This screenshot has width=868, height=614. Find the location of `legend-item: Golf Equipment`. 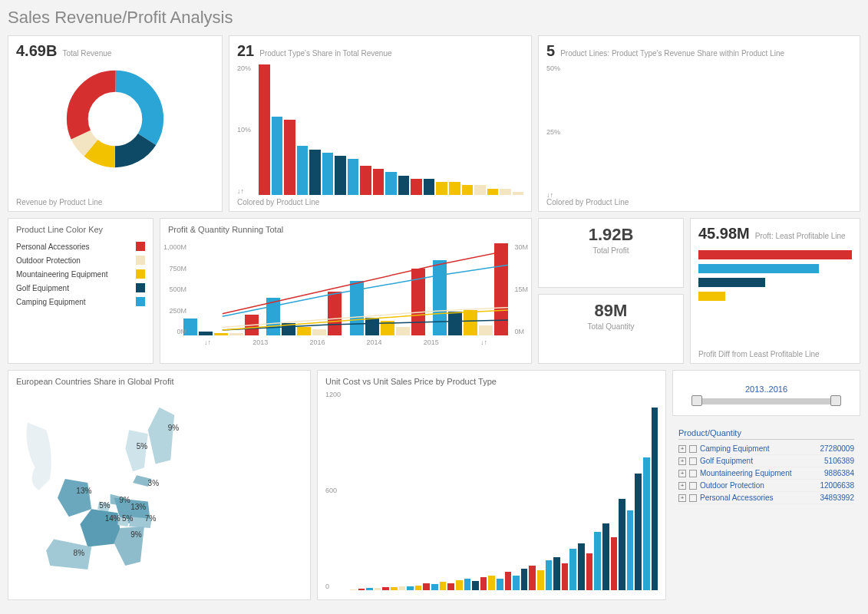

legend-item: Golf Equipment is located at coordinates (81, 288).